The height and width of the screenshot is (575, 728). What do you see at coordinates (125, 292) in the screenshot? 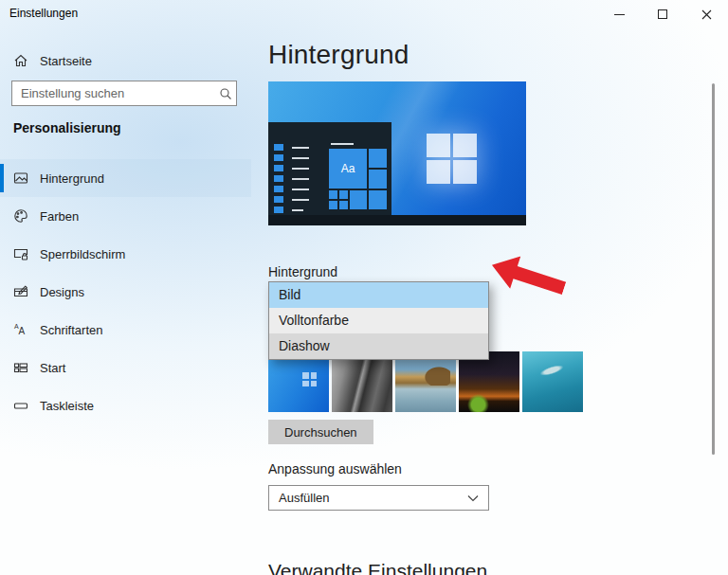
I see `sidebar-item-designs: Designs` at bounding box center [125, 292].